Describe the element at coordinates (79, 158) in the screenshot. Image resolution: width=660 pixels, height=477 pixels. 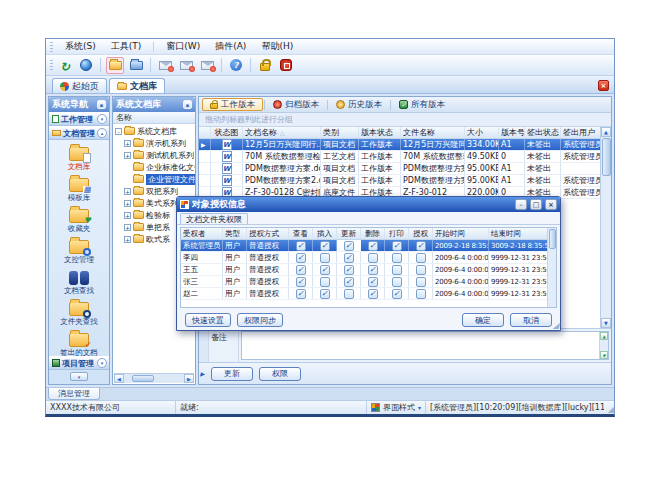
I see `sidebar-item-doc-library: 文档库` at that location.